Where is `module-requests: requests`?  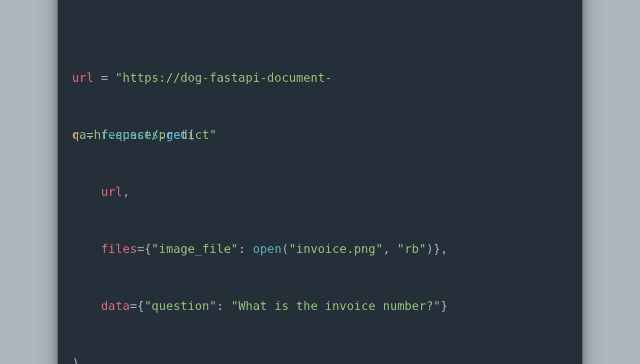
module-requests: requests is located at coordinates (130, 135).